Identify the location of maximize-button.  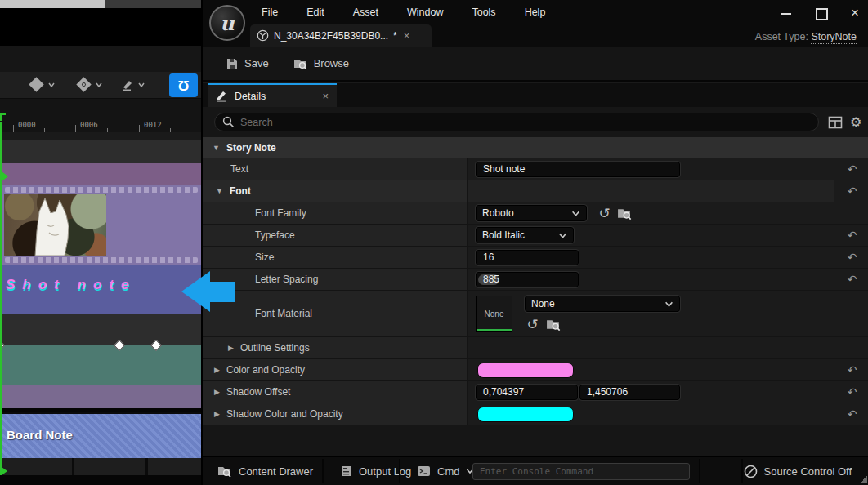
(821, 13).